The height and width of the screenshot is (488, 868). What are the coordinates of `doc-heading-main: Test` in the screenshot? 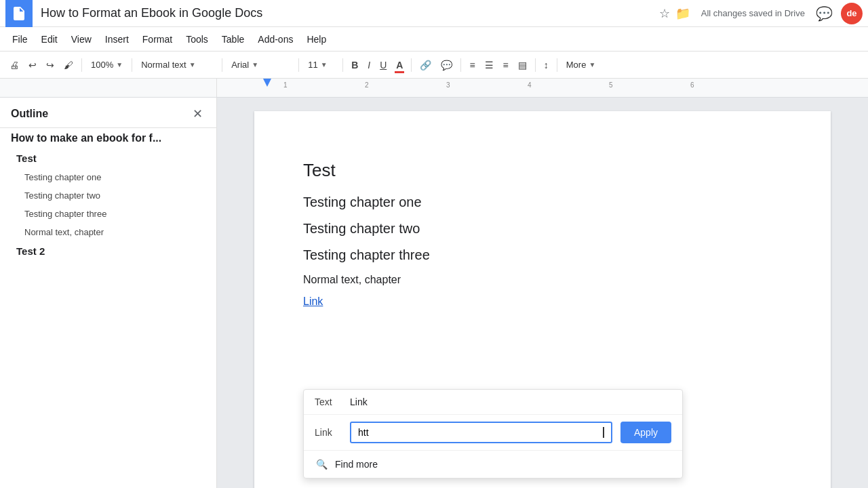 It's located at (542, 171).